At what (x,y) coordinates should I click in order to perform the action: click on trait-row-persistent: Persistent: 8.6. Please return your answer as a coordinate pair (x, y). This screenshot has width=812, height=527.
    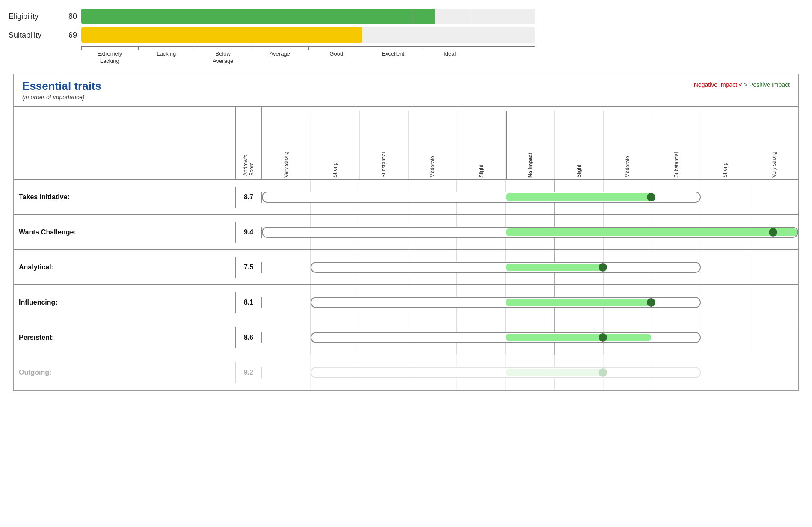
    Looking at the image, I should click on (406, 337).